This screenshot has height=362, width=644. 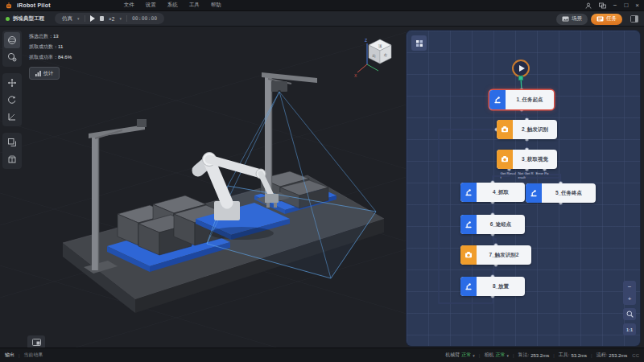 I want to click on stat-row: 抓取成功率：84.6%, so click(x=50, y=58).